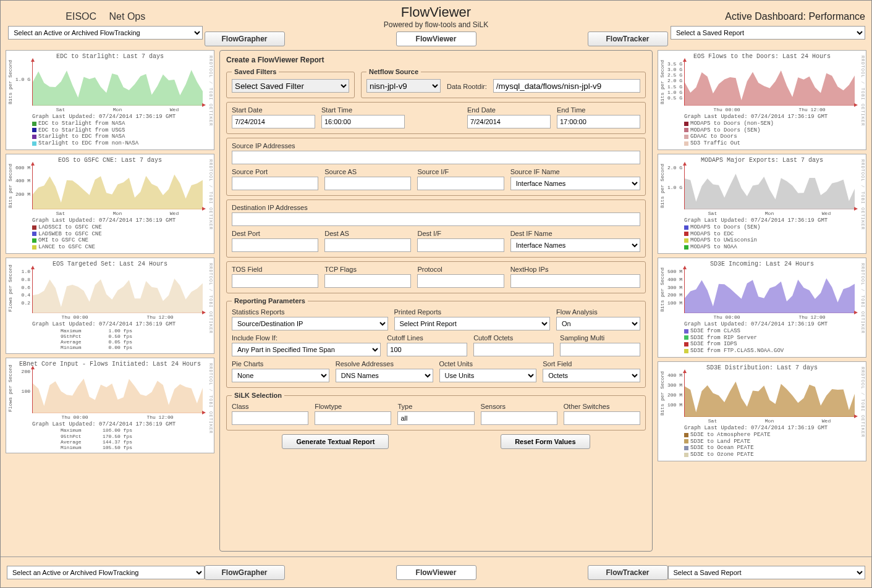 The width and height of the screenshot is (872, 588). I want to click on sort-field-select: Octets, so click(591, 376).